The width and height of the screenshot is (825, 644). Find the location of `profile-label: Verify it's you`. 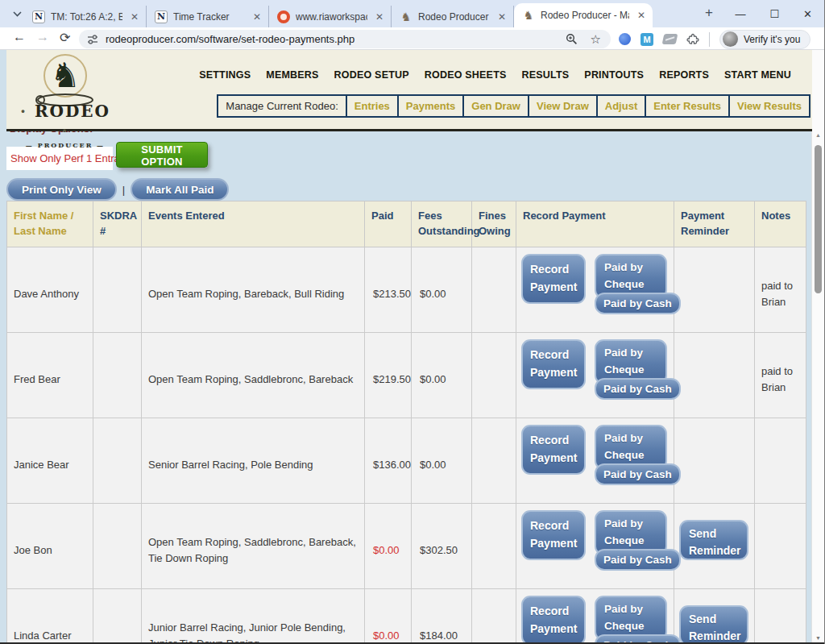

profile-label: Verify it's you is located at coordinates (772, 39).